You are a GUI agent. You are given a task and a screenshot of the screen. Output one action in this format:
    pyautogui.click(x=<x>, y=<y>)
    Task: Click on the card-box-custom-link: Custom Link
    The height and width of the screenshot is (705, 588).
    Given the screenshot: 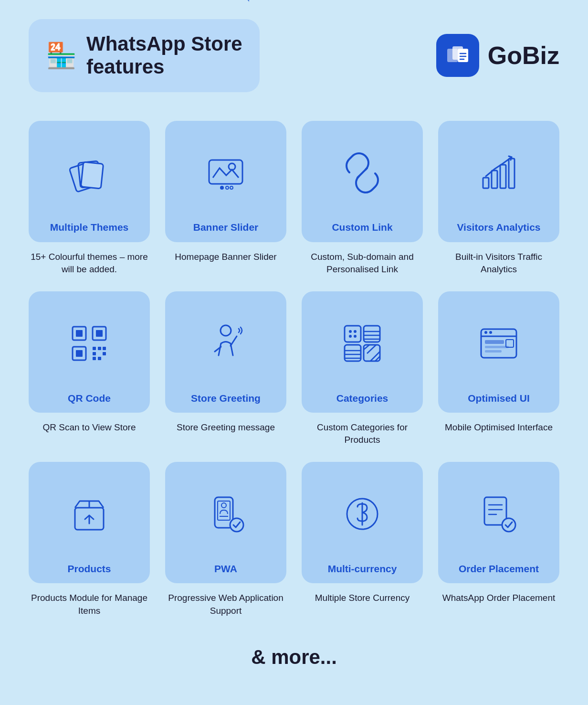 What is the action you would take?
    pyautogui.click(x=362, y=182)
    